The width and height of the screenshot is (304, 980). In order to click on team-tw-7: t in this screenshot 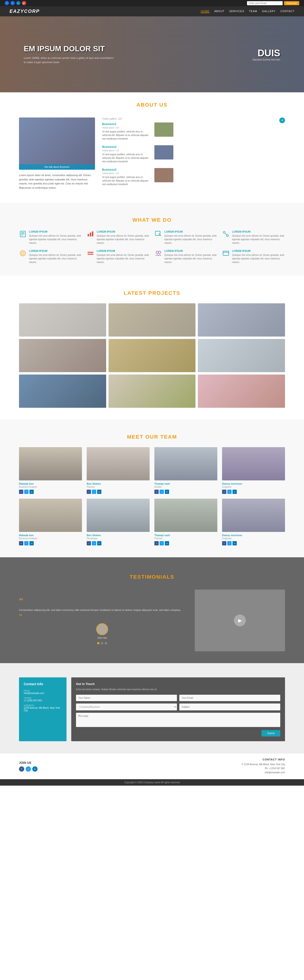, I will do `click(229, 543)`.